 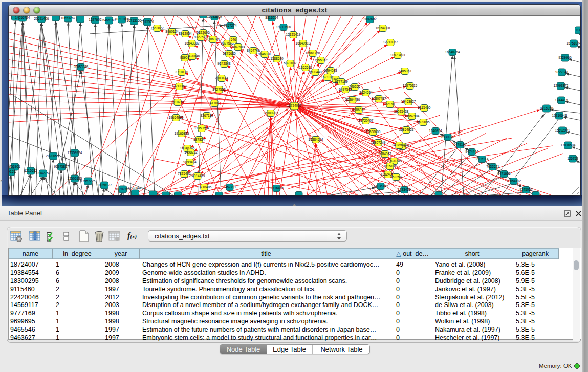 I want to click on svg-text: 10025438, so click(x=401, y=112).